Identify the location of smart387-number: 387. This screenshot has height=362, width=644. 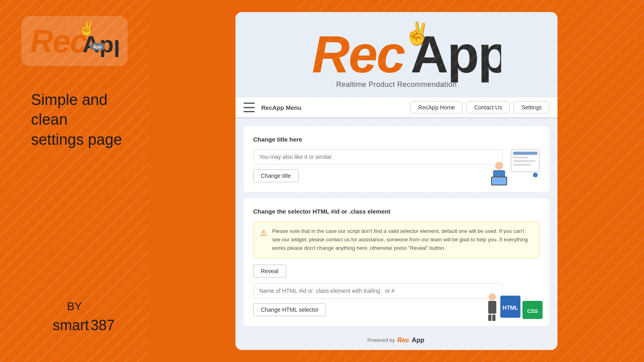
(103, 325).